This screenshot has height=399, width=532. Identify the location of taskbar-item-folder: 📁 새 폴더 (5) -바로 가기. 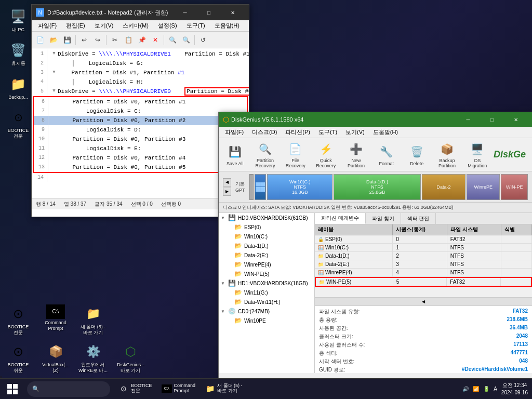
(223, 389).